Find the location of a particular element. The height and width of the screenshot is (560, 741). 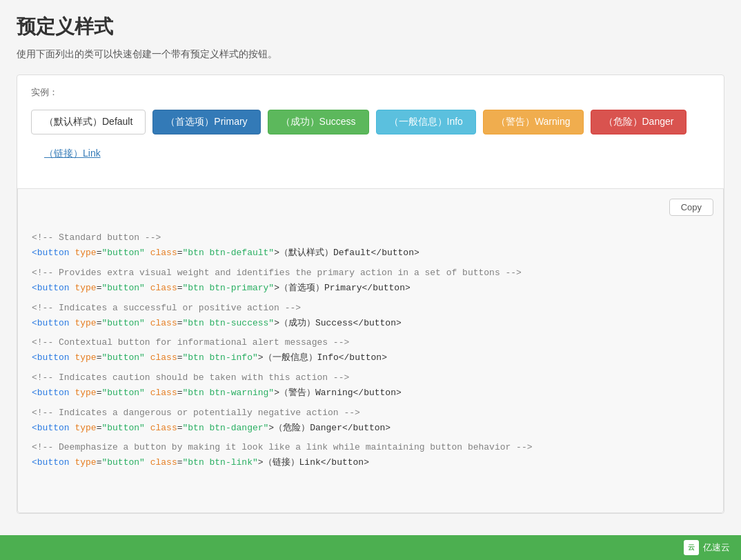

btn-info: （一般信息）Info is located at coordinates (426, 122).